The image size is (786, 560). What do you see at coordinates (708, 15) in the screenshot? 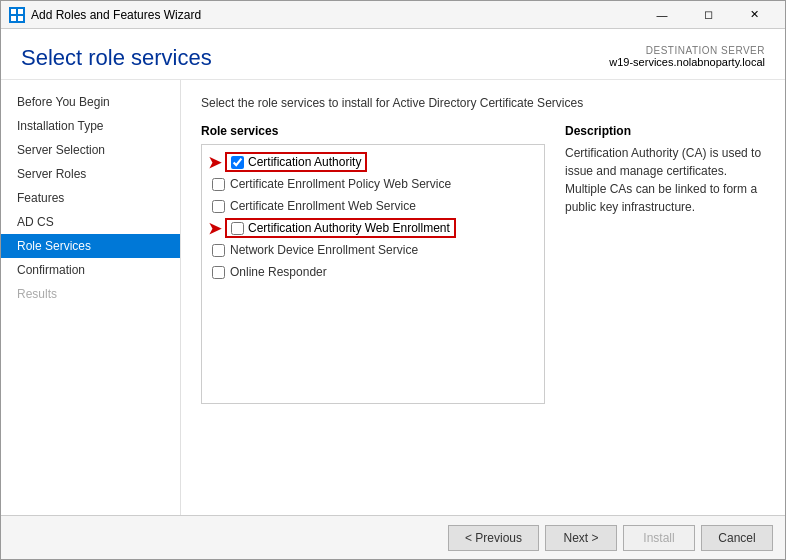
I see `maximize-button: ◻` at bounding box center [708, 15].